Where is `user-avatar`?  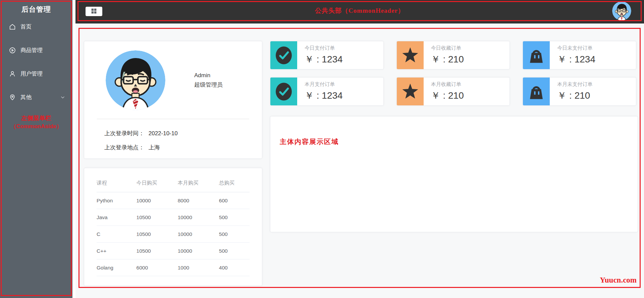 user-avatar is located at coordinates (136, 80).